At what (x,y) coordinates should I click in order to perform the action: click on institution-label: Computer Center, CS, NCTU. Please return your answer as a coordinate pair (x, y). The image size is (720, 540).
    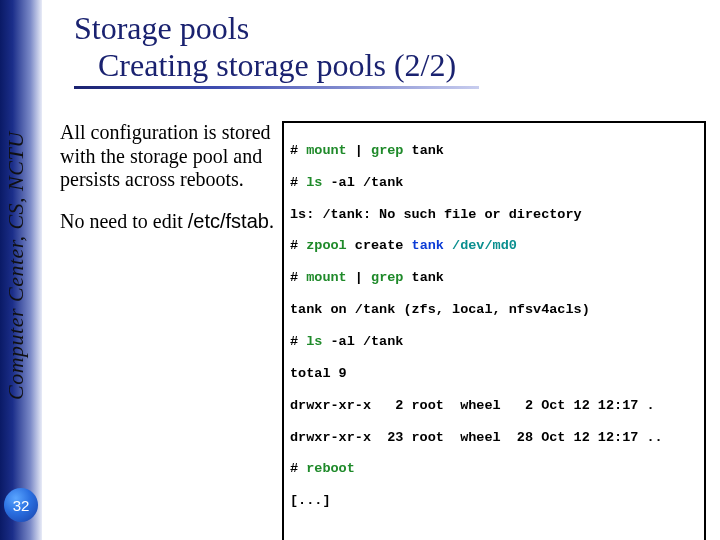
    Looking at the image, I should click on (21, 266).